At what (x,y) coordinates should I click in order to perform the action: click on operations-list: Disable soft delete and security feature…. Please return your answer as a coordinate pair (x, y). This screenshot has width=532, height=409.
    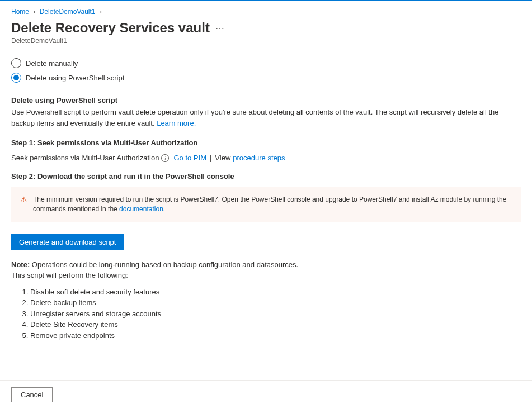
    Looking at the image, I should click on (275, 314).